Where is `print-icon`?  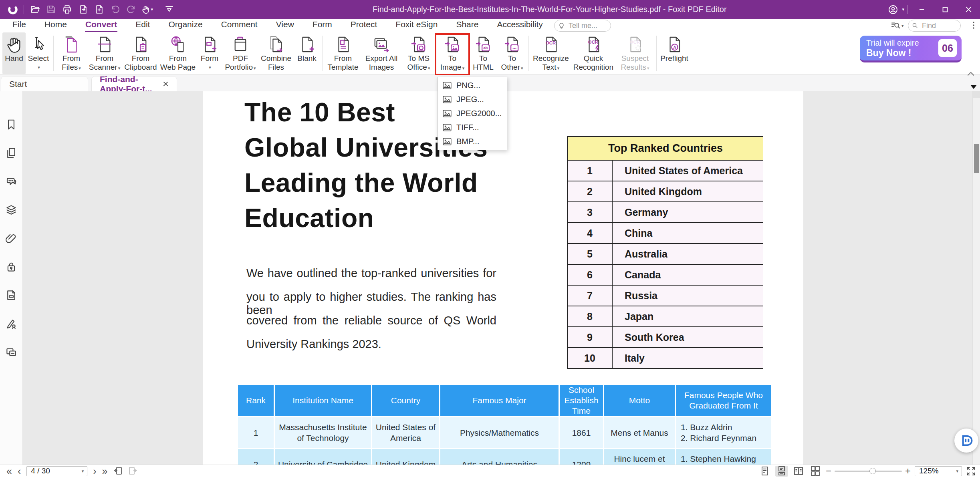 print-icon is located at coordinates (67, 10).